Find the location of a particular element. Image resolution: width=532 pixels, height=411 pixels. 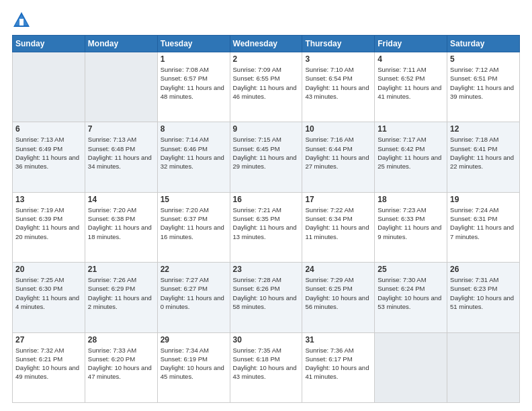

weekday-header: Saturday is located at coordinates (484, 44).